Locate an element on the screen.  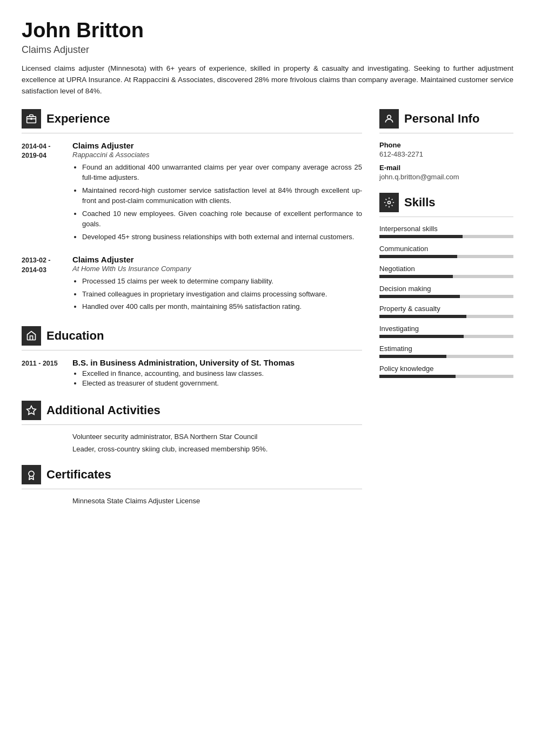
right-column: Personal Info Phone 612-483-2271 E-mail … is located at coordinates (446, 249).